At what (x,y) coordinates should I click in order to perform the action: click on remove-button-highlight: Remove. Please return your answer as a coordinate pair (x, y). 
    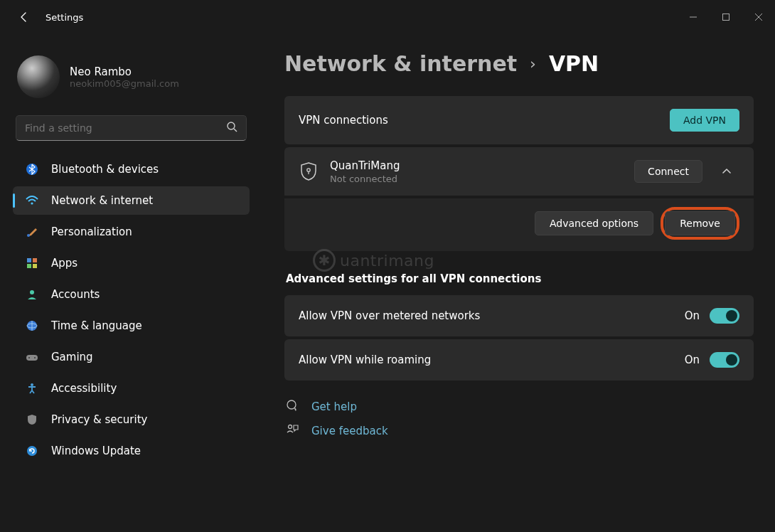
    Looking at the image, I should click on (700, 223).